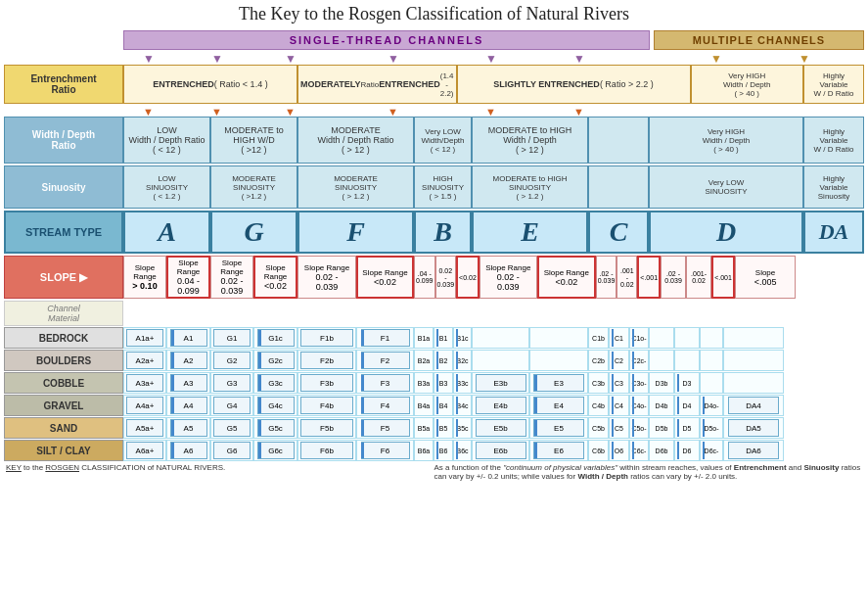  I want to click on cell-D4: D4, so click(687, 405).